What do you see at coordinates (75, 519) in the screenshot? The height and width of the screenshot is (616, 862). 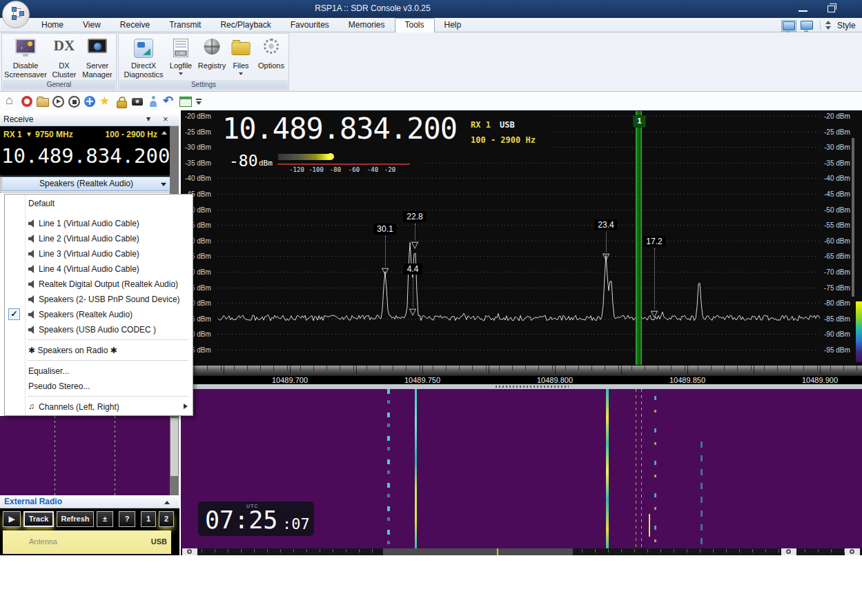 I see `external-radio-button-refresh: Refresh` at bounding box center [75, 519].